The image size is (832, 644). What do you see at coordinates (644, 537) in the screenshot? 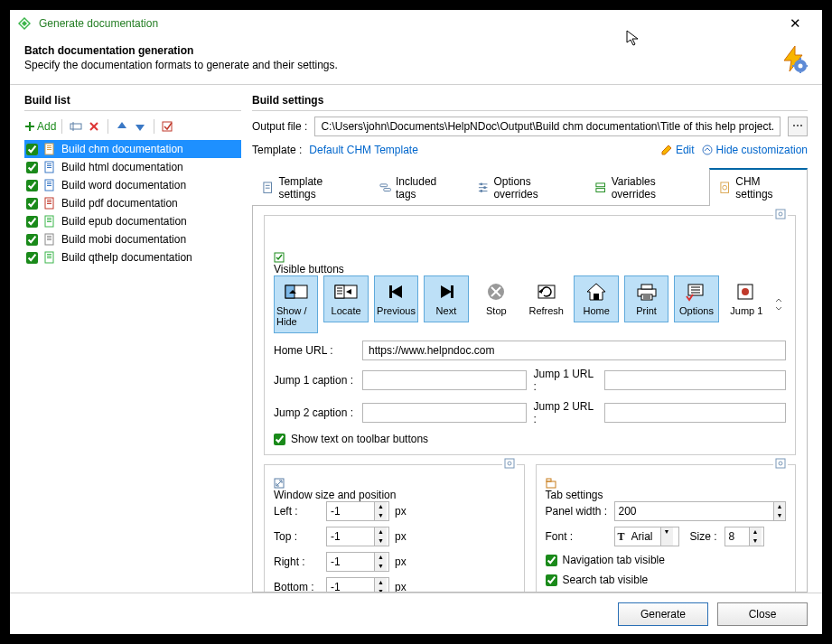
I see `font-input` at bounding box center [644, 537].